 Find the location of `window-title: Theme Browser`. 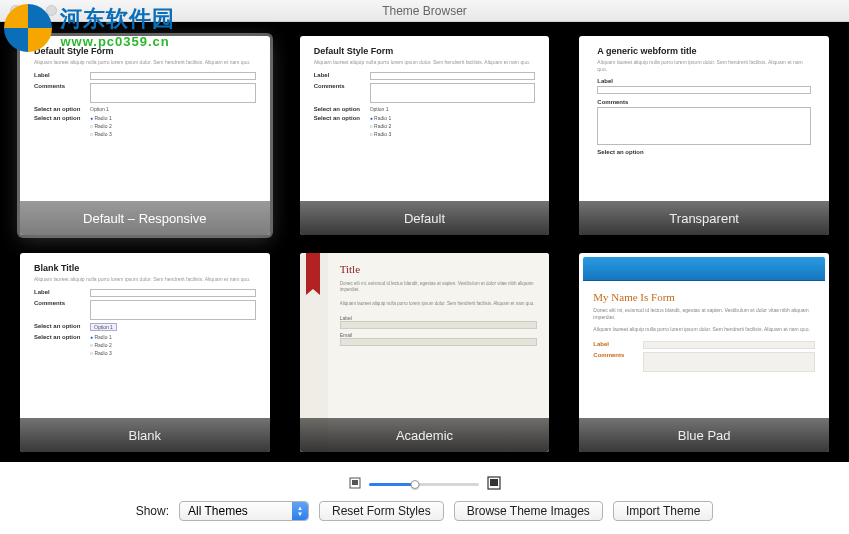

window-title: Theme Browser is located at coordinates (424, 11).